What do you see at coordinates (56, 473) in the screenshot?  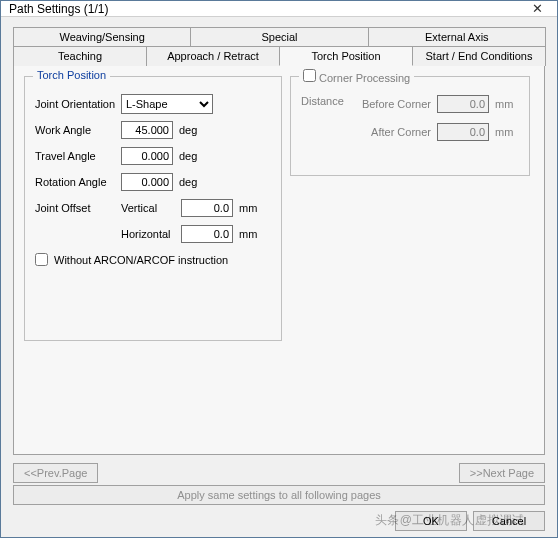 I see `prev-page-button: <<Prev.Page` at bounding box center [56, 473].